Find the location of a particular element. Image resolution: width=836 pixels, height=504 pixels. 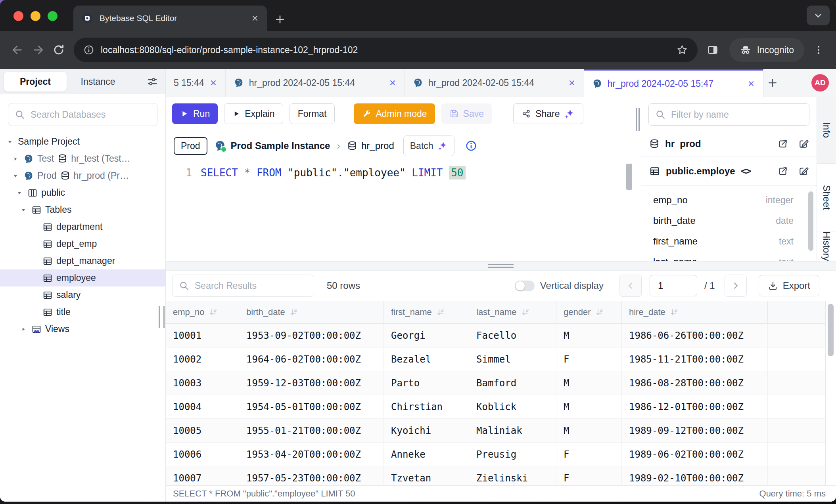

run-button: Run is located at coordinates (195, 114).